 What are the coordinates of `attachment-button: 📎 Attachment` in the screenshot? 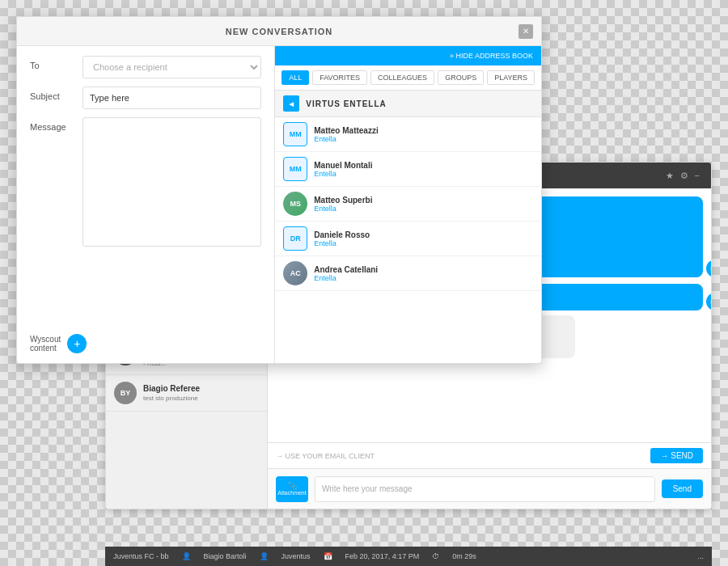 It's located at (292, 489).